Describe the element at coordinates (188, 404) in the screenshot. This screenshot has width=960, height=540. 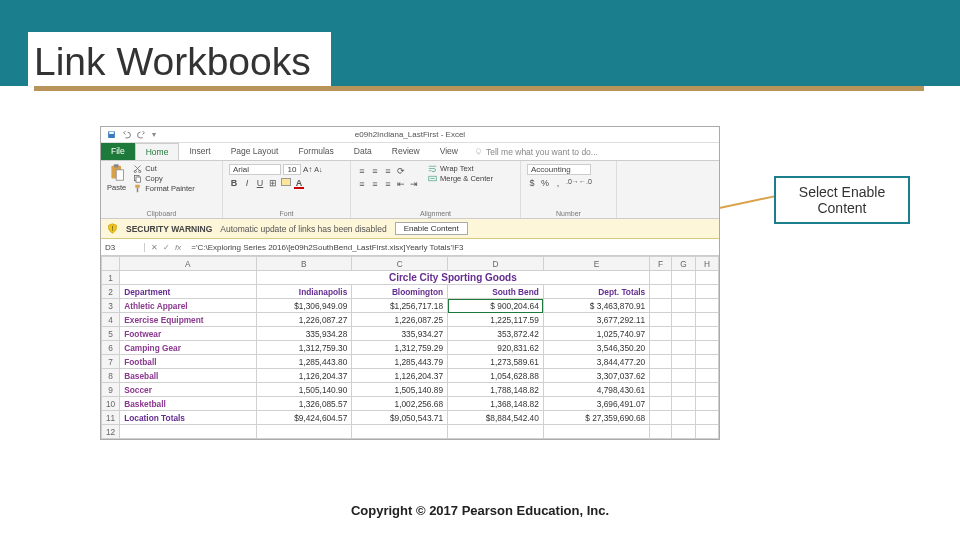
I see `dept-label: Basketball` at that location.